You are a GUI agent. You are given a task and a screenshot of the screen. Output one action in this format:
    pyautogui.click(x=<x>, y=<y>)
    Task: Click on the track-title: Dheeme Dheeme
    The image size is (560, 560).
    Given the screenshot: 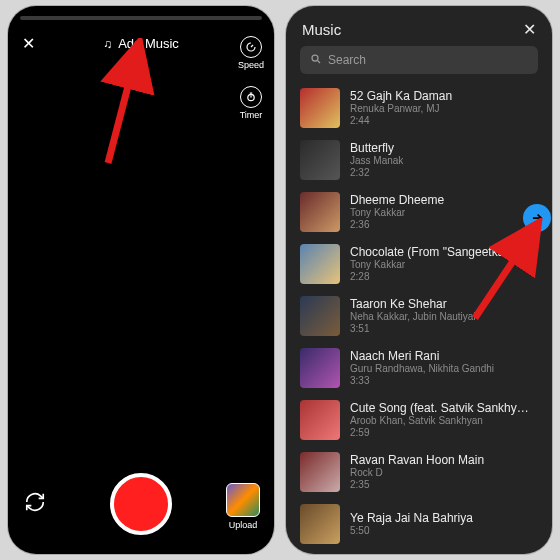 What is the action you would take?
    pyautogui.click(x=397, y=200)
    